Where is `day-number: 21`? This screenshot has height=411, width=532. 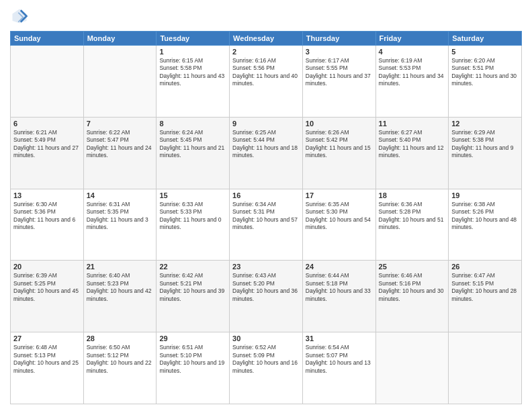 day-number: 21 is located at coordinates (120, 267).